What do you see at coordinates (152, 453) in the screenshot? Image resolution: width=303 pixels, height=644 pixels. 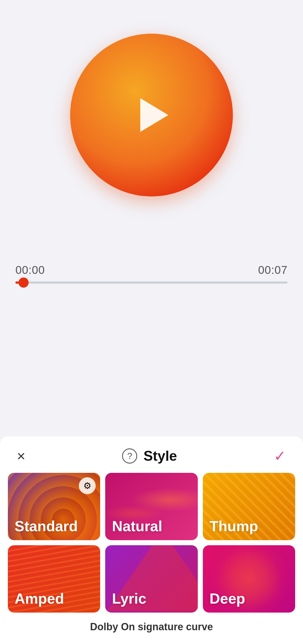 I see `toolbar: × ? Style ✓` at bounding box center [152, 453].